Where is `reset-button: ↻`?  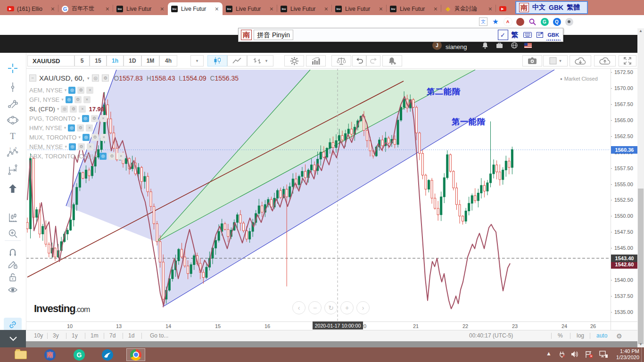
reset-button: ↻ is located at coordinates (331, 308).